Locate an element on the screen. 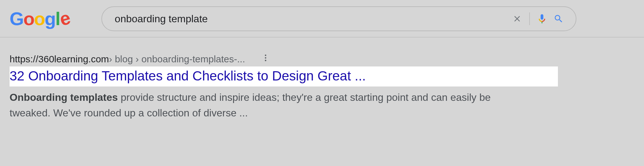 The image size is (644, 166). google-logo: Google is located at coordinates (40, 19).